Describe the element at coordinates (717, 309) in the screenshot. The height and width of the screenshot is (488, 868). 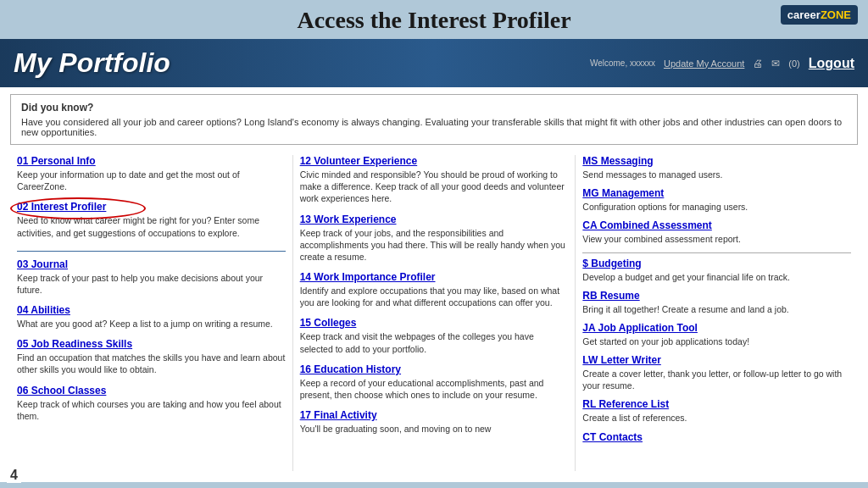
I see `resume-desc: Bring it all together! Create a resume a…` at that location.